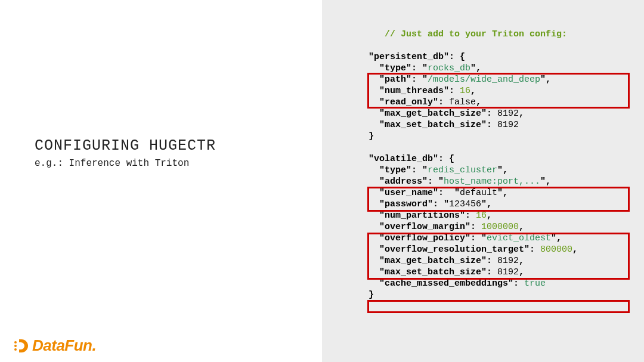  What do you see at coordinates (500, 159) in the screenshot?
I see `volatile-open: "volatile_db": {` at bounding box center [500, 159].